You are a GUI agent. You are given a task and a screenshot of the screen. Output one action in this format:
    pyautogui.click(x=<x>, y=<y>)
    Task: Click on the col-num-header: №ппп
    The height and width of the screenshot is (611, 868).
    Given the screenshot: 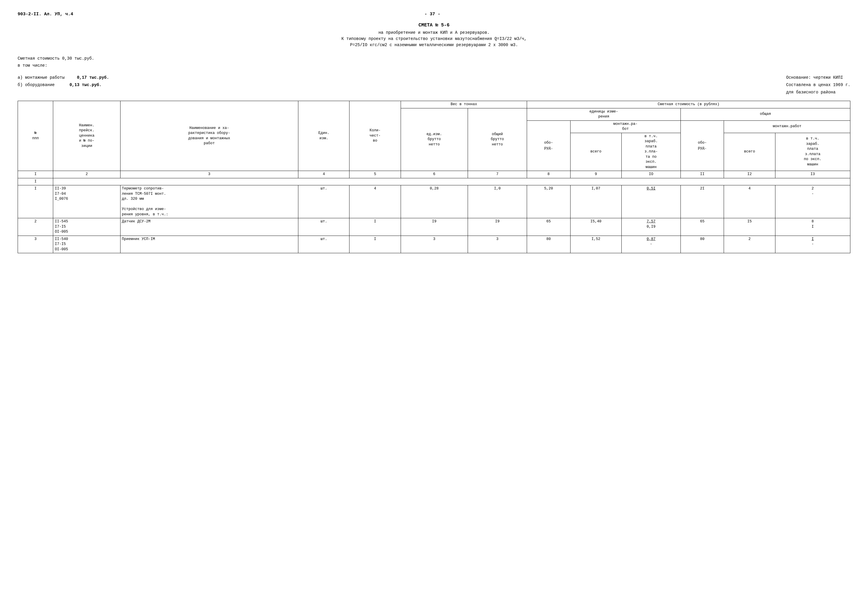 What is the action you would take?
    pyautogui.click(x=36, y=136)
    